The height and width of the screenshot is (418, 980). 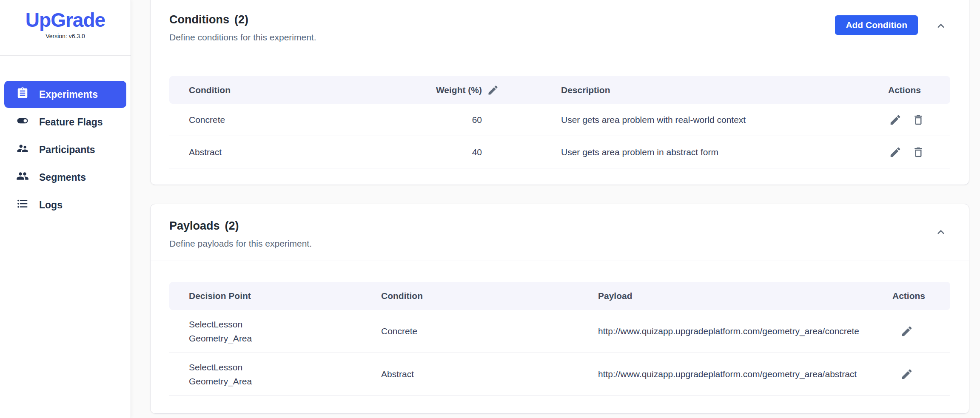 What do you see at coordinates (66, 28) in the screenshot?
I see `logo-box: UpGrade Version: v6.3.0` at bounding box center [66, 28].